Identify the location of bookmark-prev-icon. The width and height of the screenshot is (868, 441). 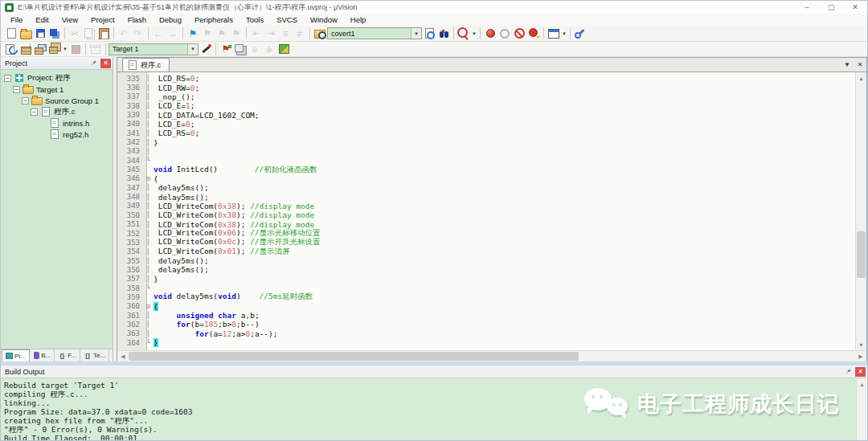
(207, 34).